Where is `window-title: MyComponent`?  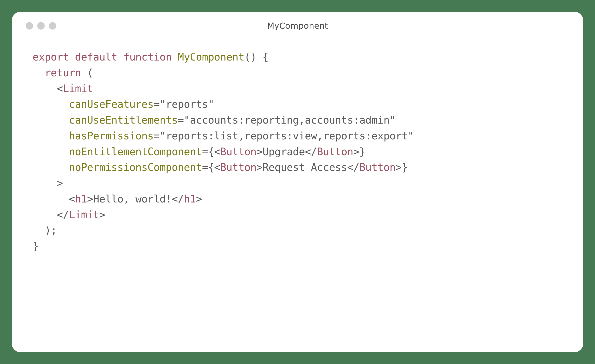
window-title: MyComponent is located at coordinates (298, 26).